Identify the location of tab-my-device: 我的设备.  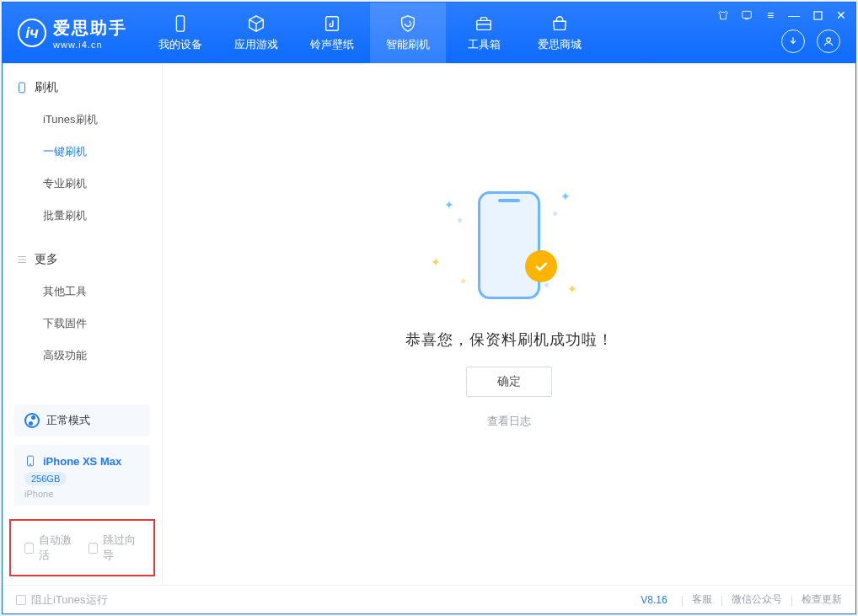
(180, 33).